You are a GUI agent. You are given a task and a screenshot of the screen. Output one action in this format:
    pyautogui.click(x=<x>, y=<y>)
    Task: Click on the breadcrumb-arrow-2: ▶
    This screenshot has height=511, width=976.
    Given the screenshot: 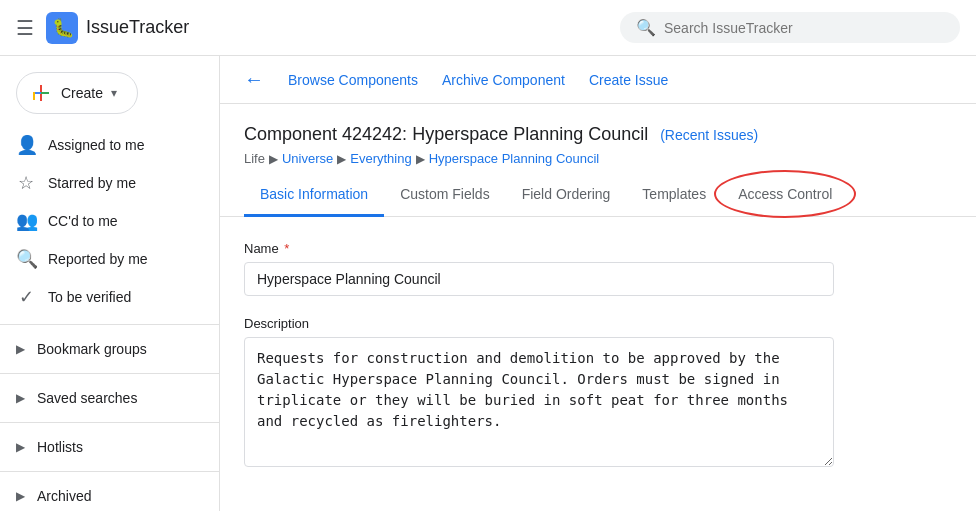 What is the action you would take?
    pyautogui.click(x=342, y=159)
    